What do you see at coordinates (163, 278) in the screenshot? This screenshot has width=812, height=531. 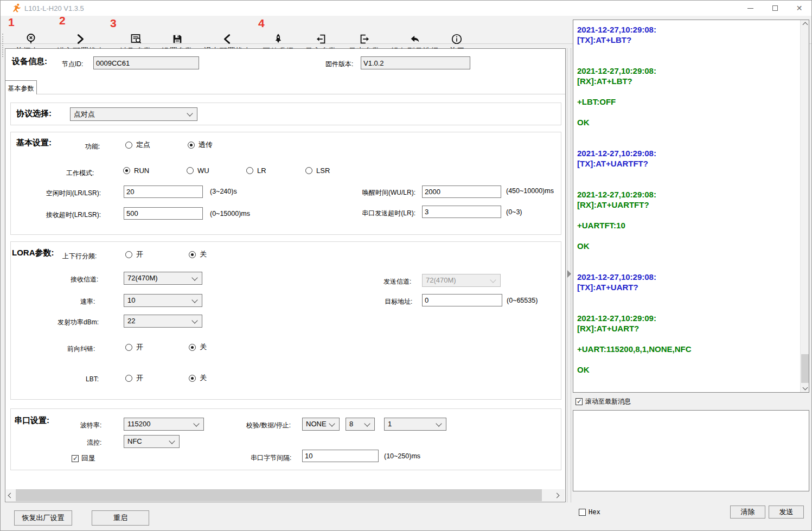 I see `rx-channel-select: 72(470M)` at bounding box center [163, 278].